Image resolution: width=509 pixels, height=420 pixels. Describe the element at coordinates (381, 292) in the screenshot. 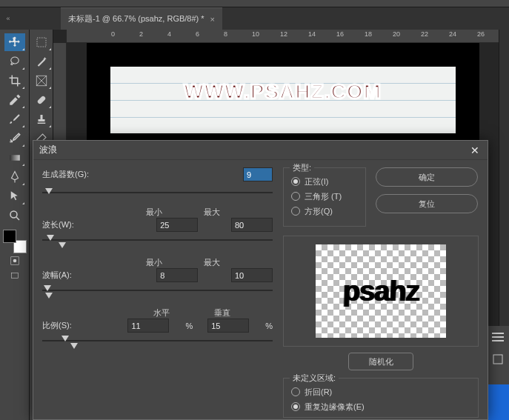

I see `preview-text: psahz` at that location.